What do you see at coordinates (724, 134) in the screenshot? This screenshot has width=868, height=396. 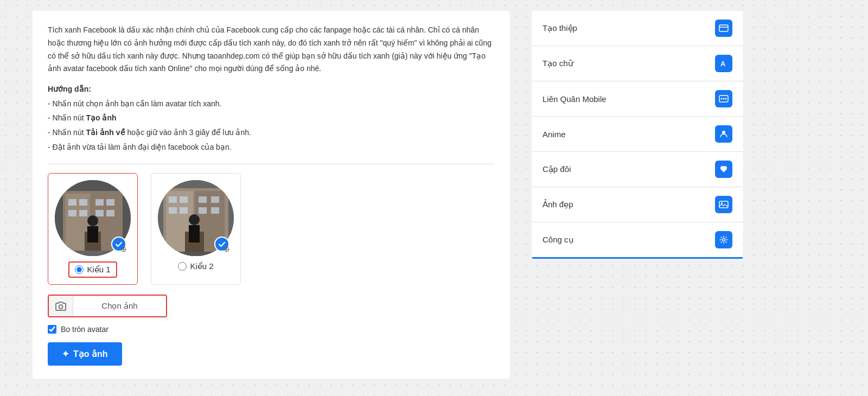 I see `anime-icon` at bounding box center [724, 134].